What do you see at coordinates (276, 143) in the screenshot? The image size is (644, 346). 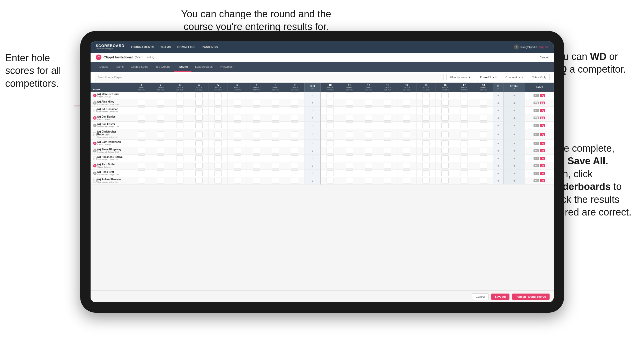 I see `hole-8-input` at bounding box center [276, 143].